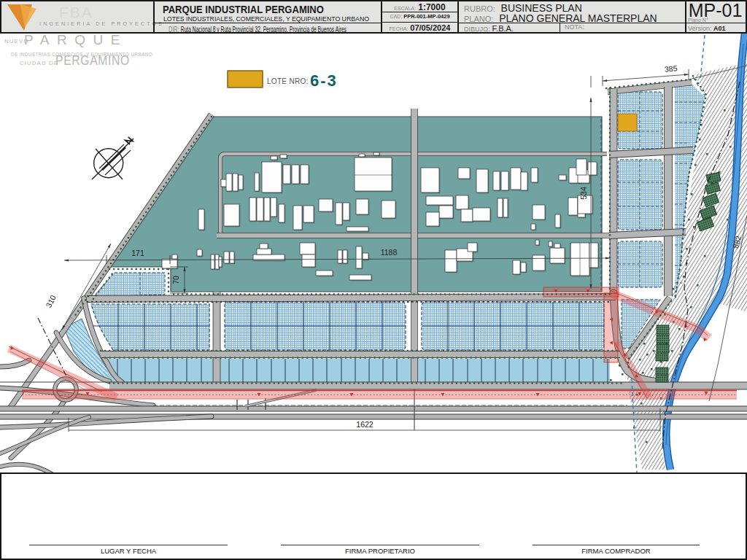 This screenshot has height=560, width=747. Describe the element at coordinates (671, 69) in the screenshot. I see `svg-text: 385` at that location.